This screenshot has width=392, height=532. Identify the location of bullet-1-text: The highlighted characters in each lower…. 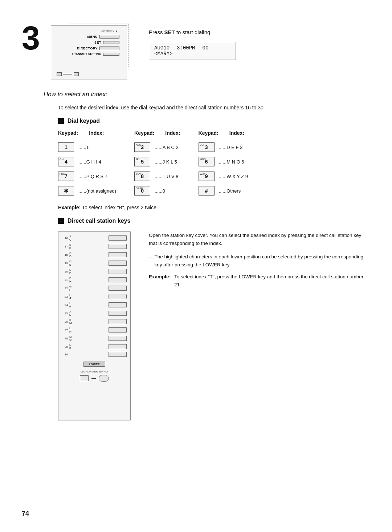
(262, 261).